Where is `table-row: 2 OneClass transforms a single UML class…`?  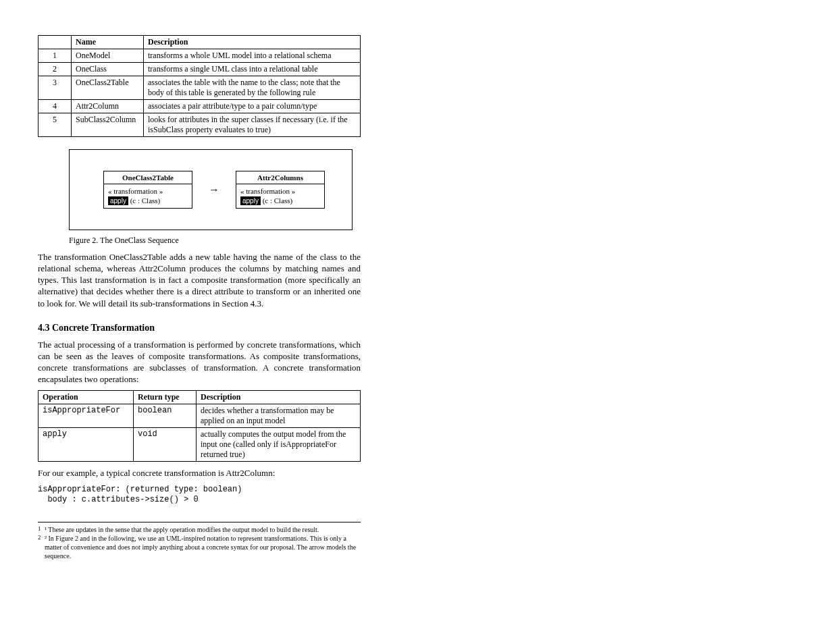
table-row: 2 OneClass transforms a single UML class… is located at coordinates (200, 70).